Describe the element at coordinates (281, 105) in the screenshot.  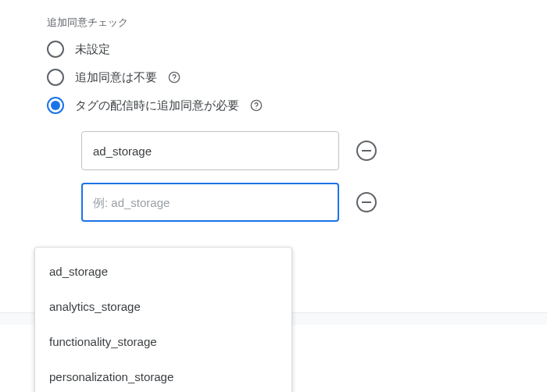
I see `radio-option-required: タグの配信時に追加同意が必要` at that location.